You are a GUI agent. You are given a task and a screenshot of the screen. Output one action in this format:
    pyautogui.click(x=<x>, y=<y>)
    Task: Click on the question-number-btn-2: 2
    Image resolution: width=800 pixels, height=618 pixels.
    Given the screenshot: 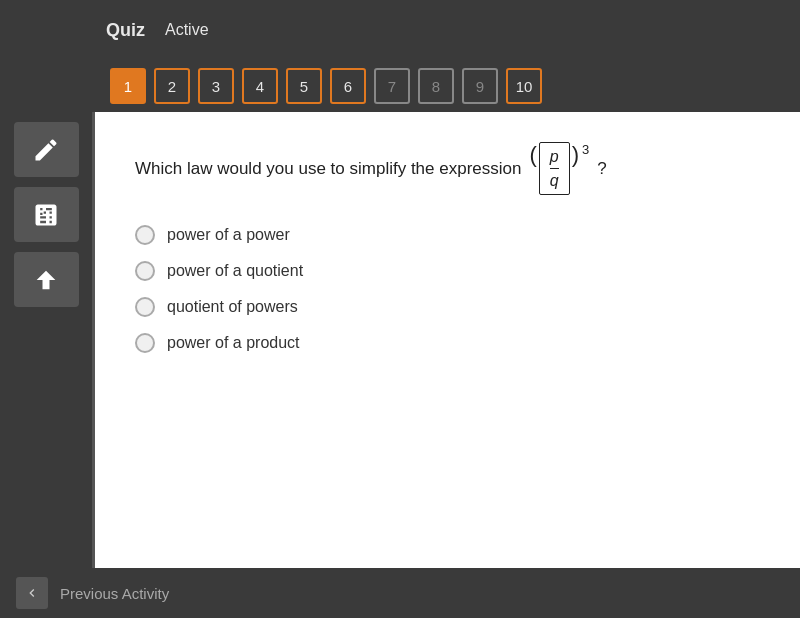 What is the action you would take?
    pyautogui.click(x=172, y=86)
    